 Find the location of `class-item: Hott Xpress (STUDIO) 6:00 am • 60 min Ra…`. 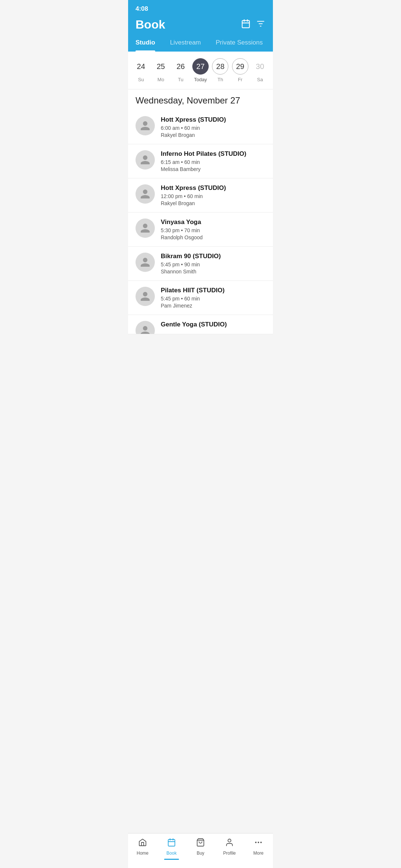

class-item: Hott Xpress (STUDIO) 6:00 am • 60 min Ra… is located at coordinates (200, 127).